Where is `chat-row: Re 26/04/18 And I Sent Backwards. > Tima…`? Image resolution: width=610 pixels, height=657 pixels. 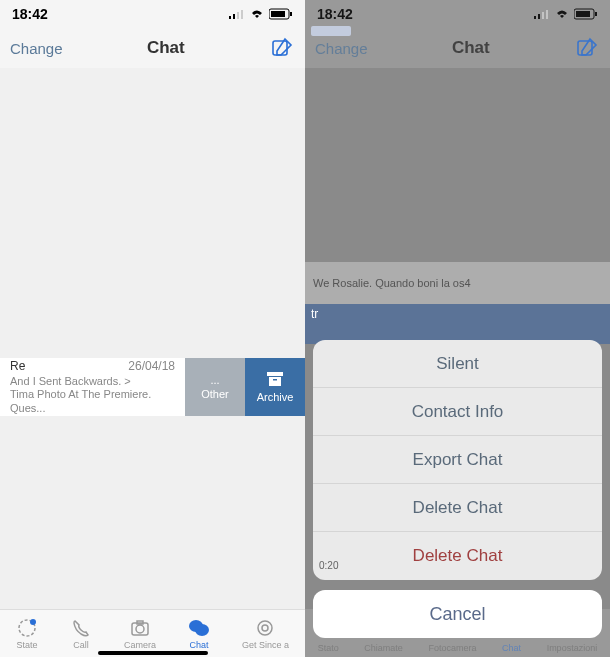 chat-row: Re 26/04/18 And I Sent Backwards. > Tima… is located at coordinates (152, 387).